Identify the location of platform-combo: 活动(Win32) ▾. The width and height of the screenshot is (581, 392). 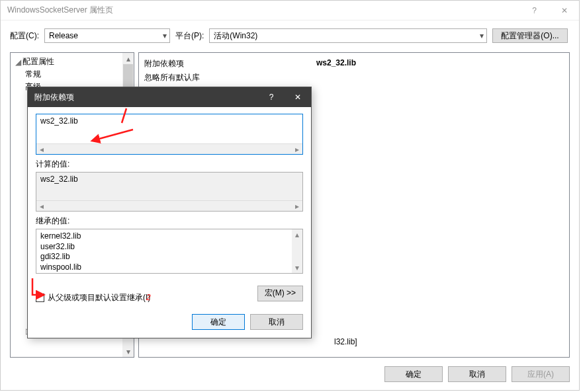
(348, 36).